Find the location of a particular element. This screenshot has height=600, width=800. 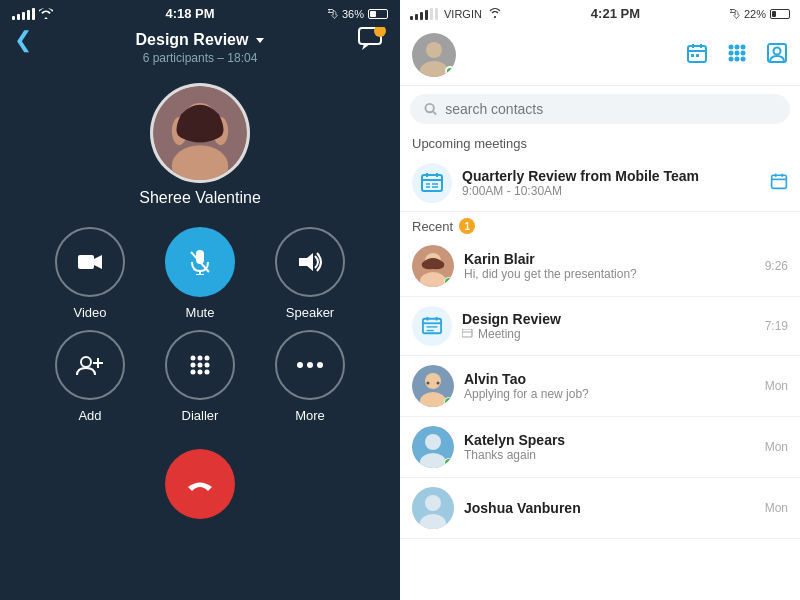

search-icon is located at coordinates (430, 109).